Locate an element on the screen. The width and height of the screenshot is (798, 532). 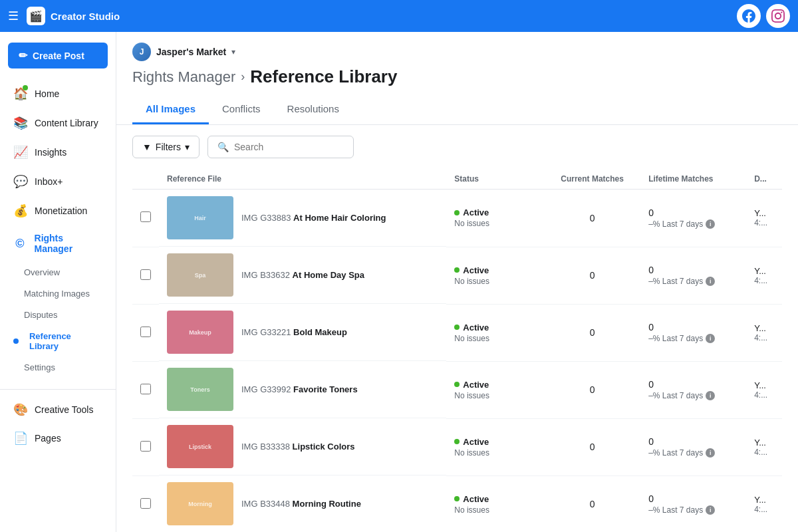
table-row: Spa IMG B33632 At Home Day Spa Active No… is located at coordinates (458, 275).